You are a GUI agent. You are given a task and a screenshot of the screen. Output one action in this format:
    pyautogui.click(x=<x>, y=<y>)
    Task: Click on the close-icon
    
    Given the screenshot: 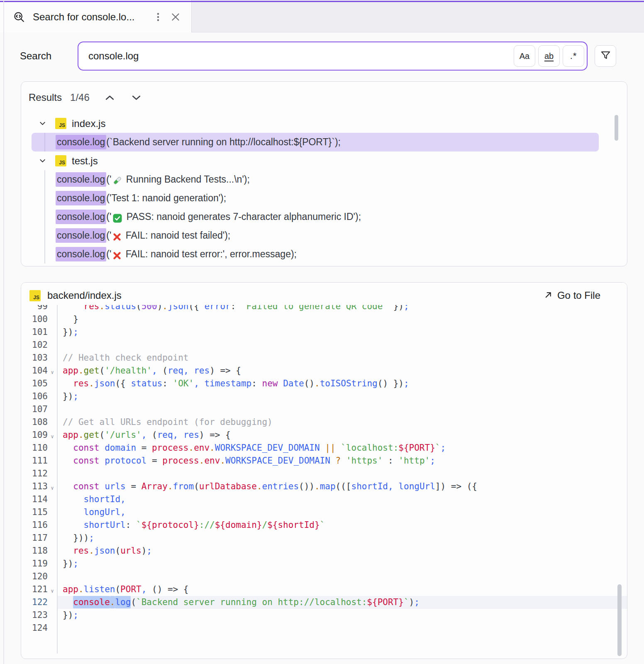 What is the action you would take?
    pyautogui.click(x=176, y=17)
    